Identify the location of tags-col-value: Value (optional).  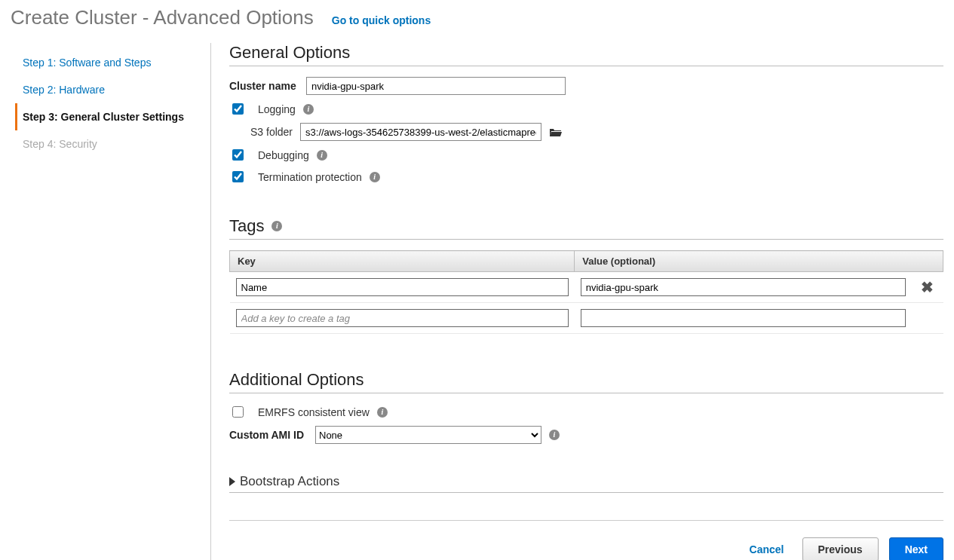
(759, 262).